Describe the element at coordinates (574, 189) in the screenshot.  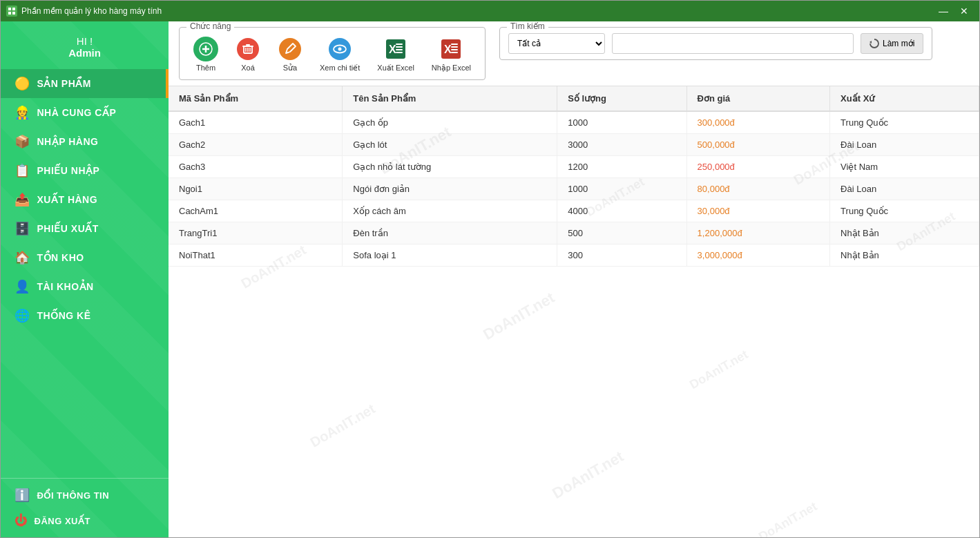
I see `table-row: Ngoi1 Ngói đơn giản 1000 80,000đ Đài Loa…` at that location.